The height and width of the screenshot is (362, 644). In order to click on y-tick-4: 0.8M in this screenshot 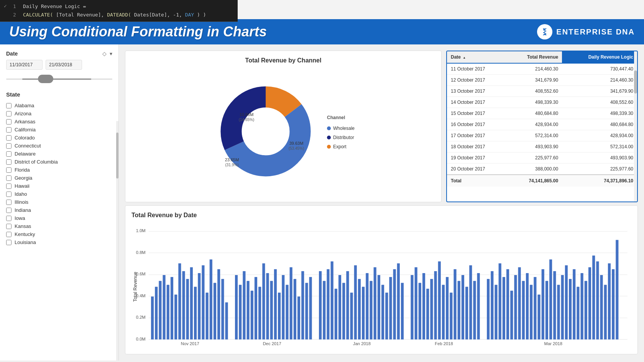, I will do `click(141, 252)`.